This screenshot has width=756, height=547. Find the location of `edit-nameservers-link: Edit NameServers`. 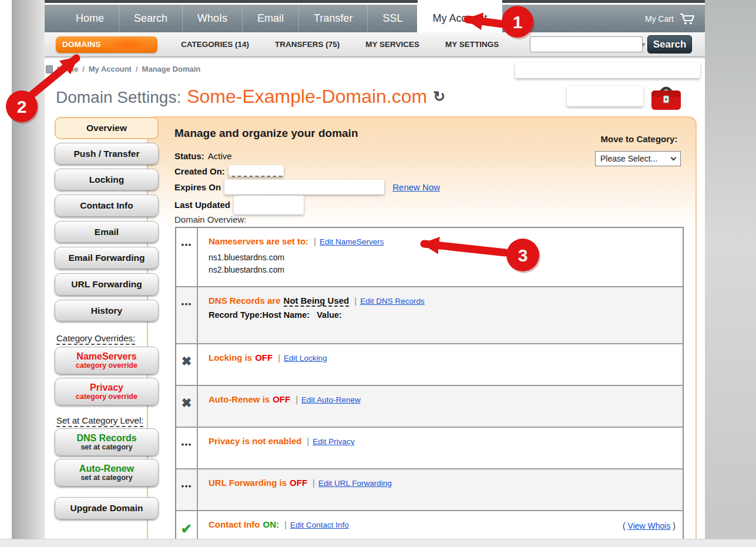

edit-nameservers-link: Edit NameServers is located at coordinates (352, 242).